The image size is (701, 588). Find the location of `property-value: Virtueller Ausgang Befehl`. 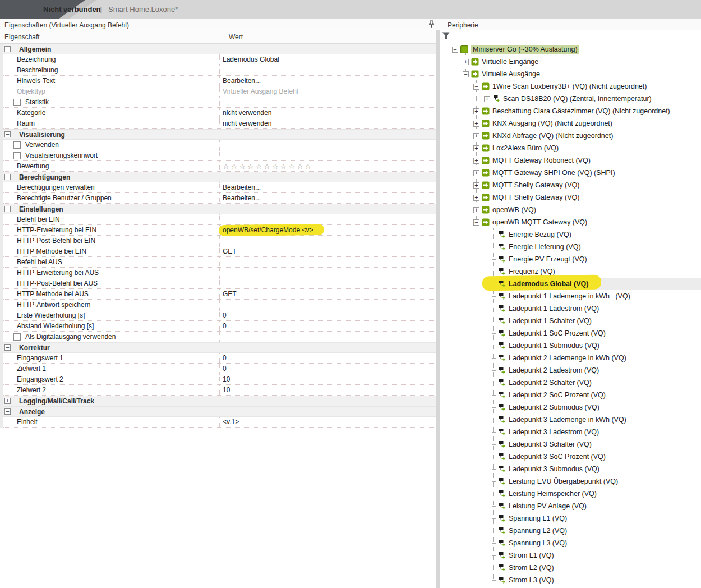

property-value: Virtueller Ausgang Befehl is located at coordinates (260, 91).